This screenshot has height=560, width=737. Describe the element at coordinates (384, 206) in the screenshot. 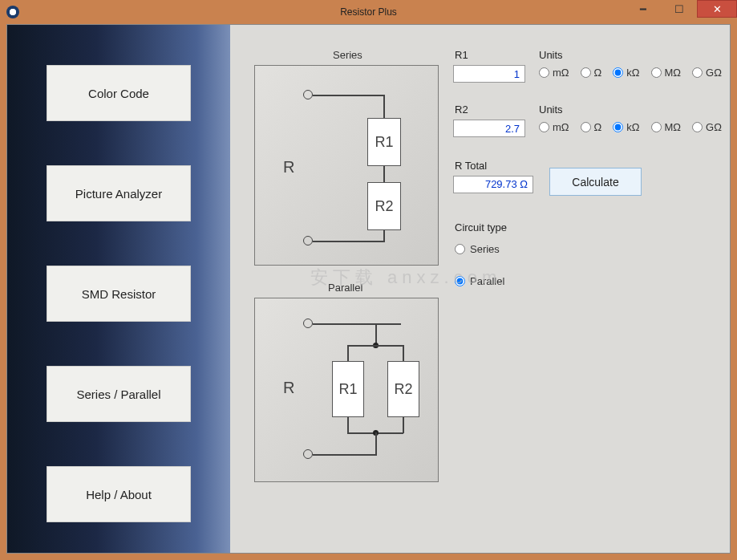

I see `series-r2-box: R2` at that location.